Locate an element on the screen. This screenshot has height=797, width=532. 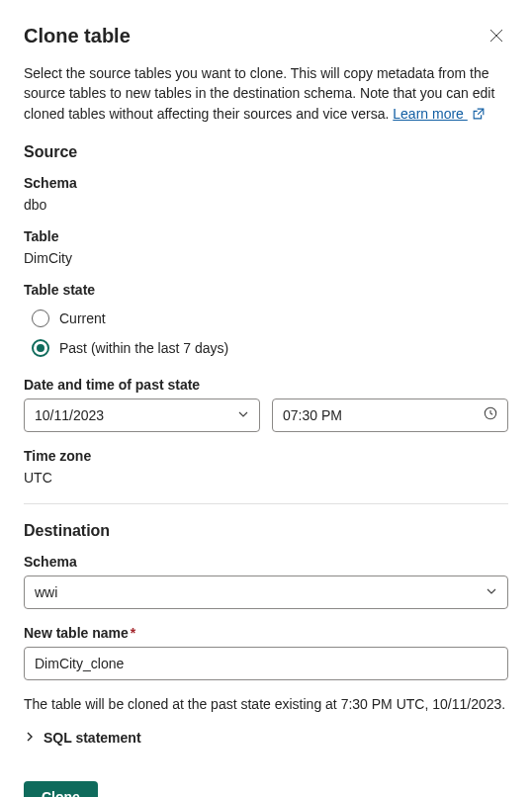
new-table-name-label: New table name* is located at coordinates (266, 633).